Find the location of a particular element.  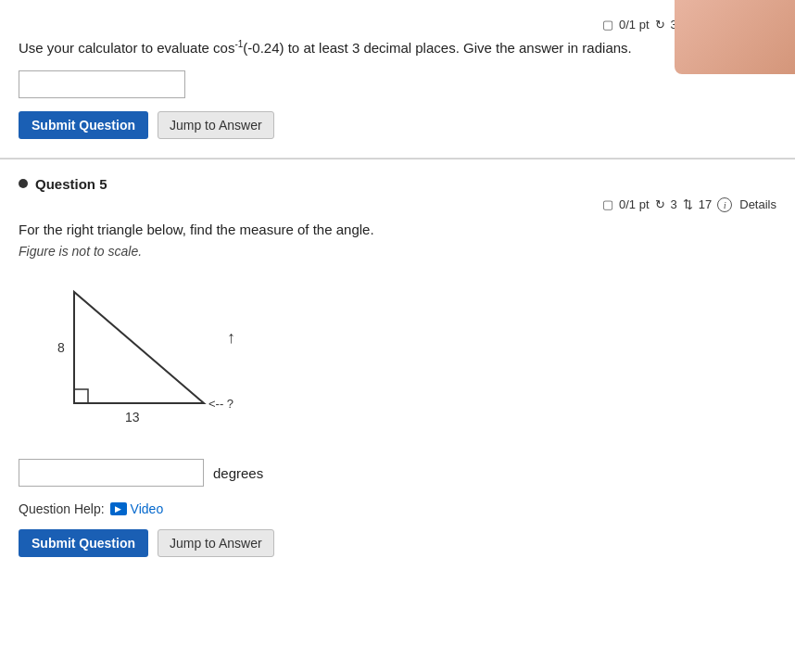

help-label: Question Help: is located at coordinates (61, 509).